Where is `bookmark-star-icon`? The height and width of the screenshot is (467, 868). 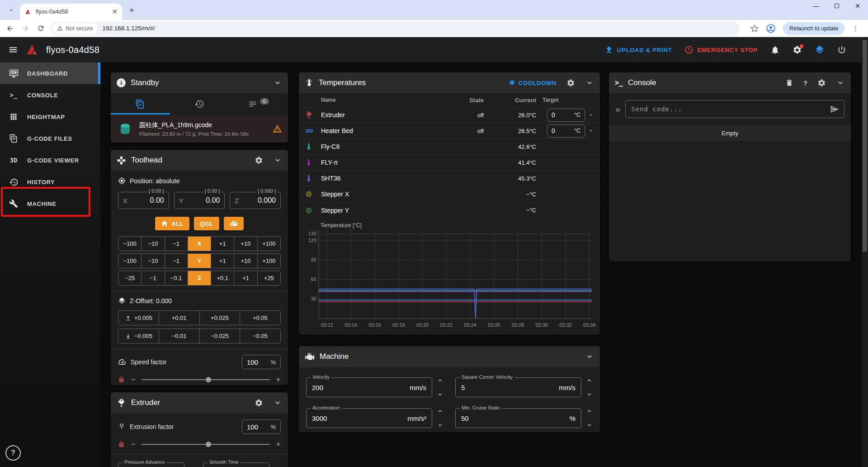 bookmark-star-icon is located at coordinates (755, 29).